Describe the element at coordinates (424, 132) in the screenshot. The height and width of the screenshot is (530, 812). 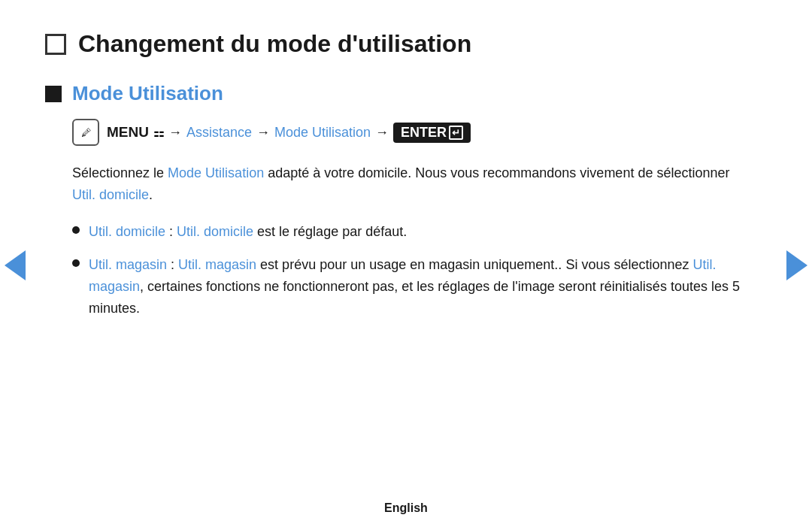
I see `enter-label: ENTER` at that location.